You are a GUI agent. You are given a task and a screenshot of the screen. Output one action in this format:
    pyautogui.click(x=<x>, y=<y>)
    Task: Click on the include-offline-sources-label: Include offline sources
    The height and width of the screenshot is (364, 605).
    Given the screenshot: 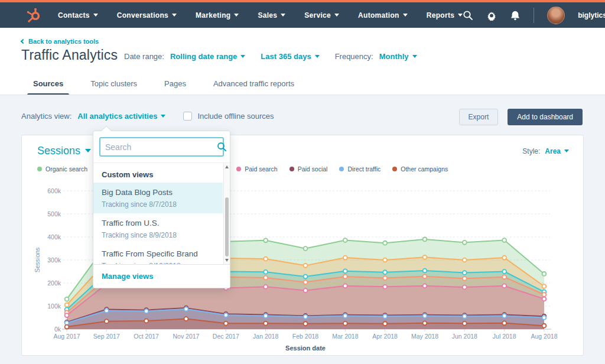 What is the action you would take?
    pyautogui.click(x=235, y=116)
    